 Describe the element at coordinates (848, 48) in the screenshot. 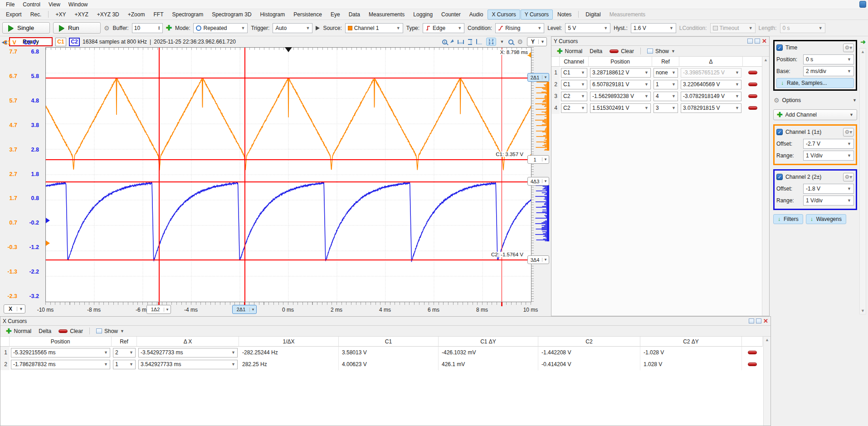

I see `time-gear-button: ⚙▾` at that location.